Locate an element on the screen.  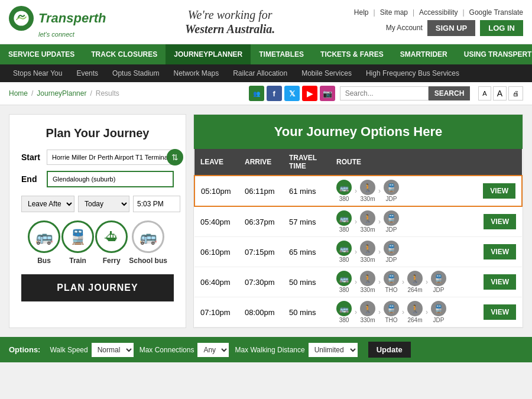
logo-icon is located at coordinates (21, 18).